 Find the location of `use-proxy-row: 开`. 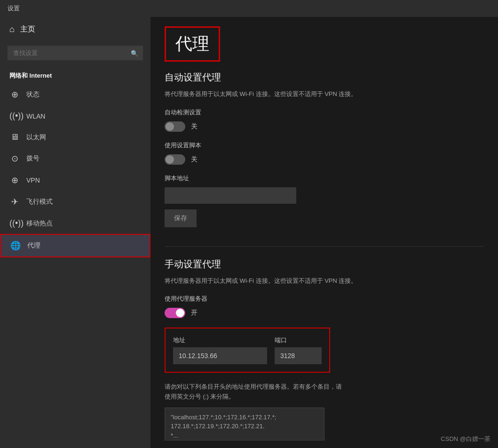

use-proxy-row: 开 is located at coordinates (324, 313).